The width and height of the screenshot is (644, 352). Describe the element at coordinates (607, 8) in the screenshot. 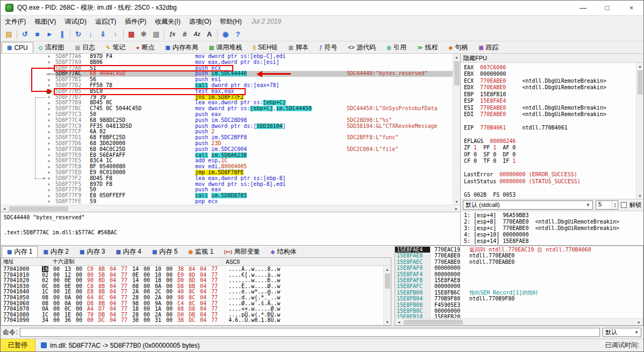

I see `maximize-icon: □` at that location.